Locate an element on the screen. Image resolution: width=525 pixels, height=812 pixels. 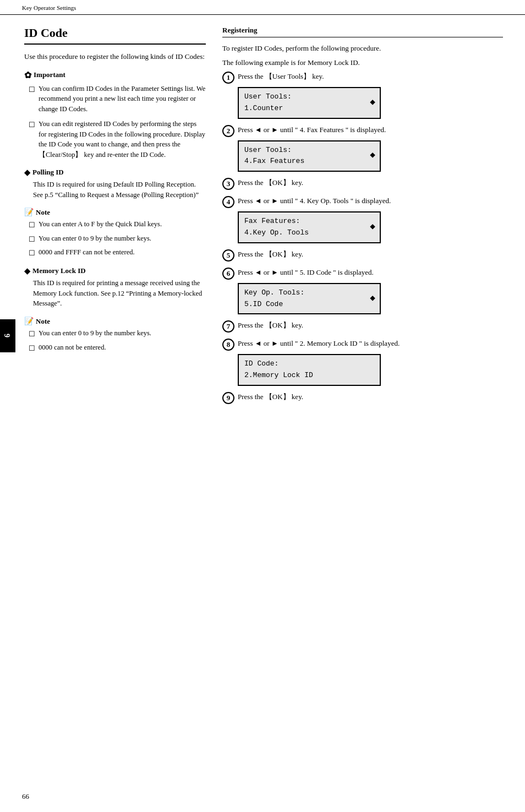
note2-box: 📝 Note ☐ You can enter 0 to 9 by the num… is located at coordinates (115, 335).